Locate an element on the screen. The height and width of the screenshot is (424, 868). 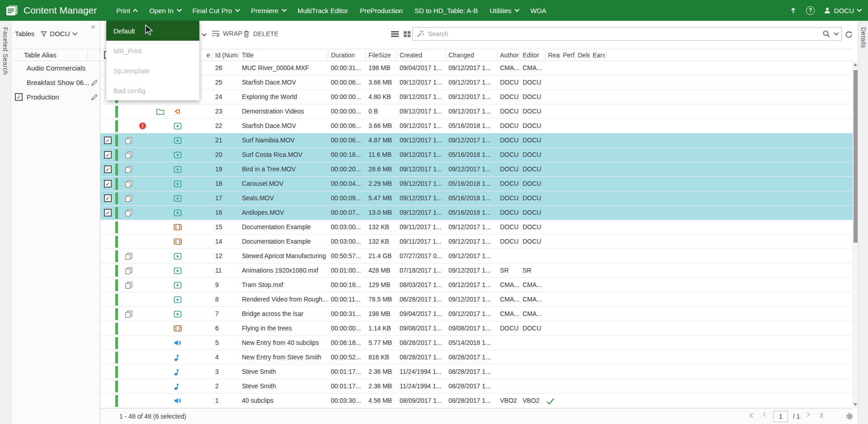
gear-icon is located at coordinates (849, 417).